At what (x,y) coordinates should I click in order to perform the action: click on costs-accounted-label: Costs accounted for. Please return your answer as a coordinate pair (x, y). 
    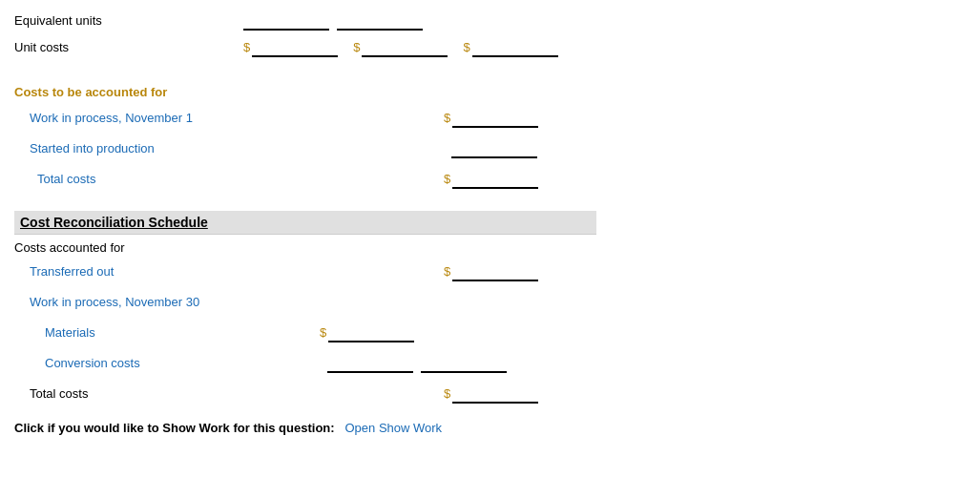
    Looking at the image, I should click on (490, 248).